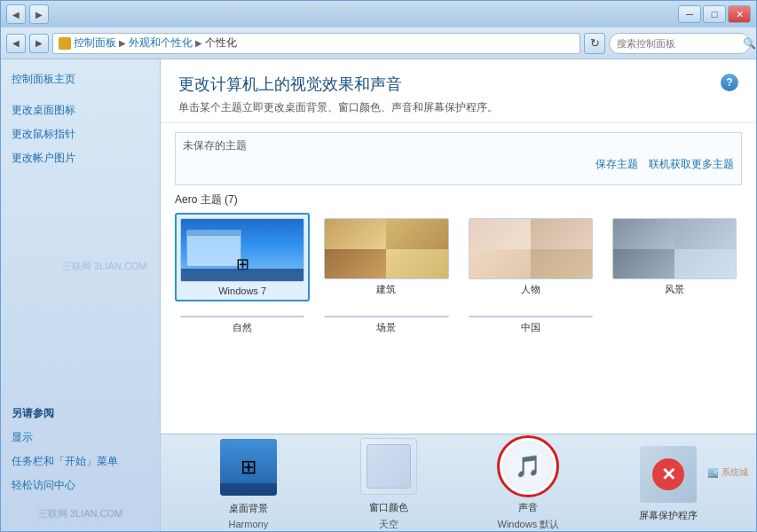 This screenshot has height=532, width=757. Describe the element at coordinates (735, 473) in the screenshot. I see `watermark-brand: 系统城` at that location.